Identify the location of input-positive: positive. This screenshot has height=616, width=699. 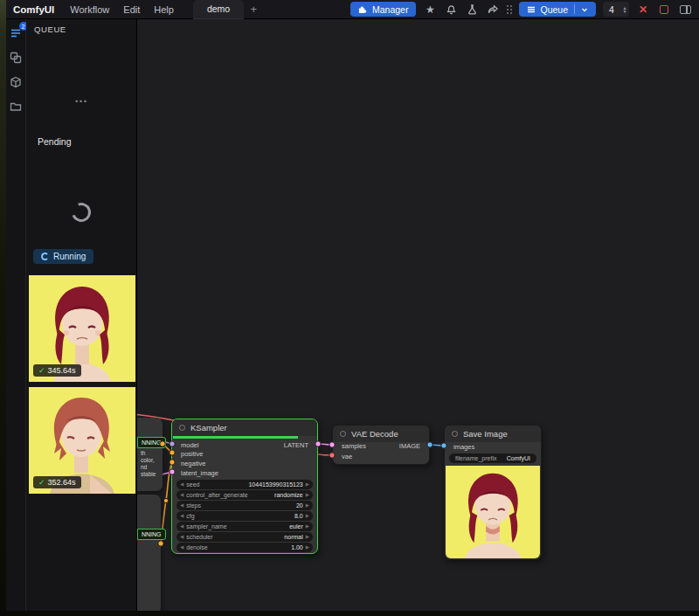
(192, 454).